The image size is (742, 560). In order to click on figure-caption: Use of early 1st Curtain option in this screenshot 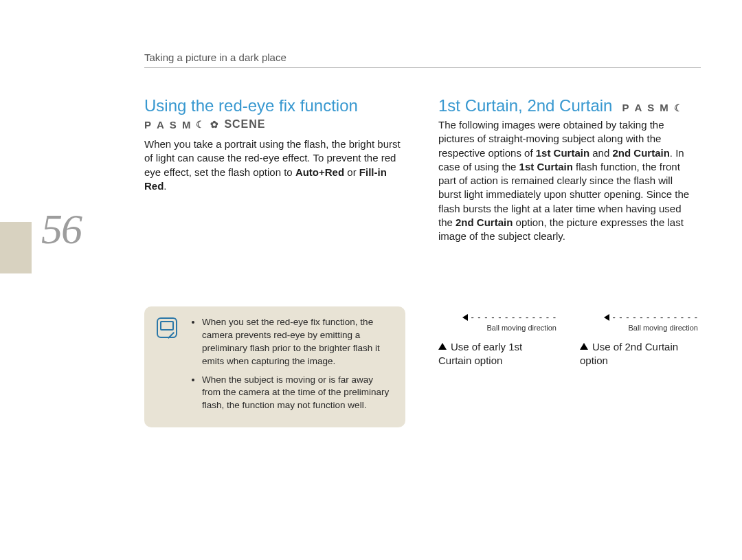, I will do `click(497, 353)`.